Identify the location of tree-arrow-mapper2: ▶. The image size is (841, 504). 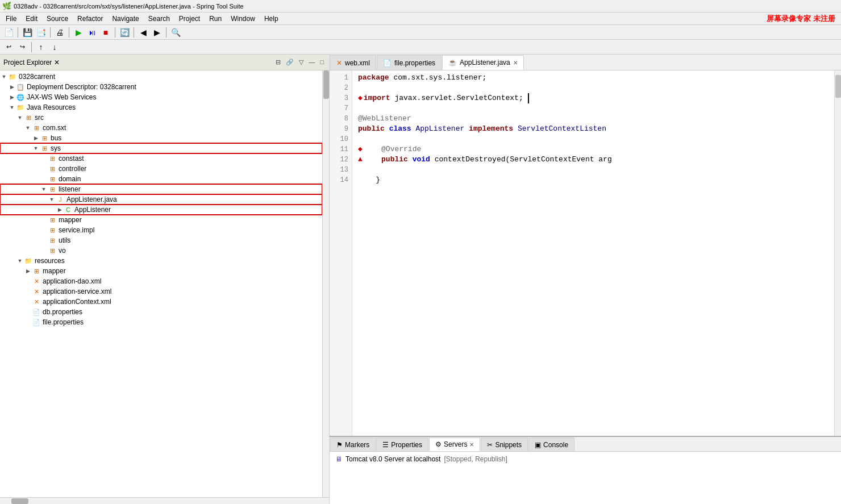
(28, 271).